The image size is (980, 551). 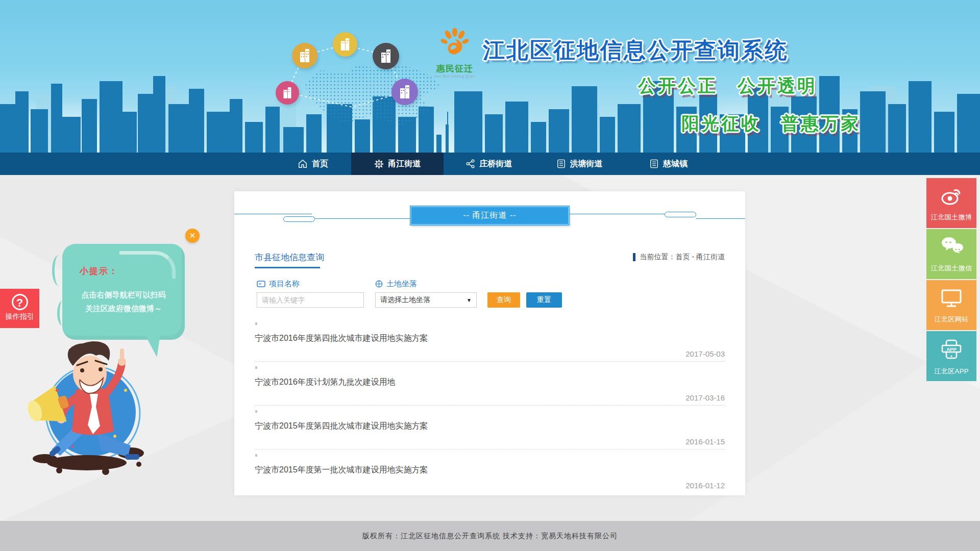 I want to click on item-date: 2017-03-16, so click(x=705, y=398).